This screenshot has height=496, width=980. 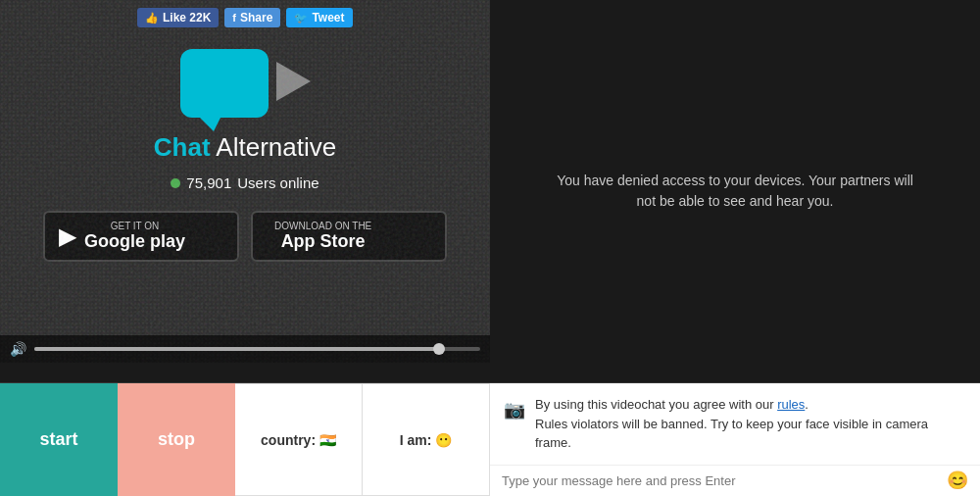 What do you see at coordinates (751, 423) in the screenshot?
I see `chat-text: By using this videochat you agree with o…` at bounding box center [751, 423].